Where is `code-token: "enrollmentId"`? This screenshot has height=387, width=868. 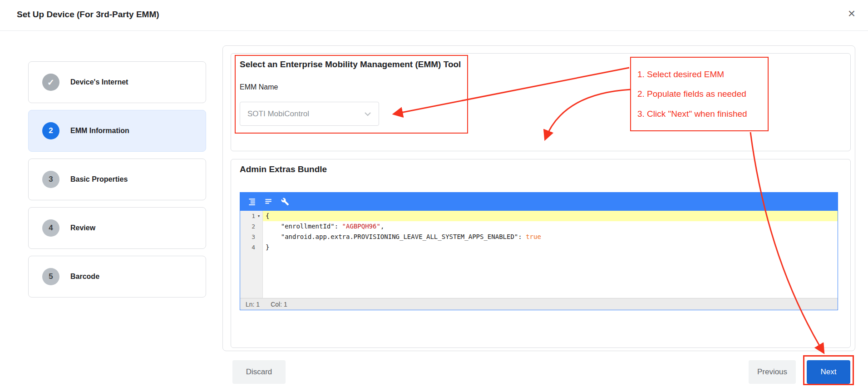 code-token: "enrollmentId" is located at coordinates (308, 226).